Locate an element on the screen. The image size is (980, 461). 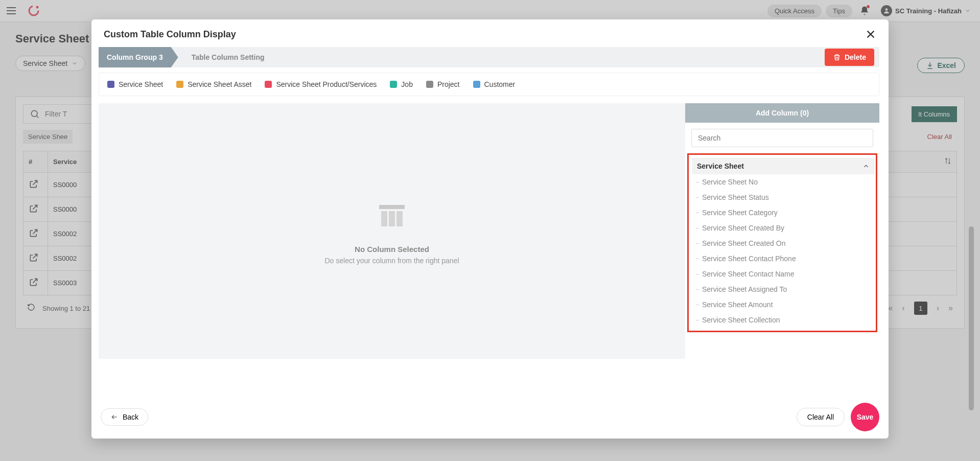
column-search-input is located at coordinates (782, 138).